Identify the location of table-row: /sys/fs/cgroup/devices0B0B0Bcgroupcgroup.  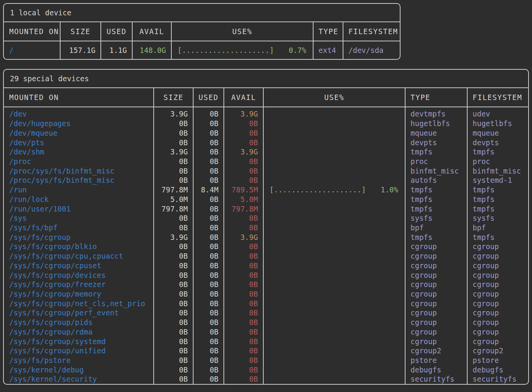
(266, 275).